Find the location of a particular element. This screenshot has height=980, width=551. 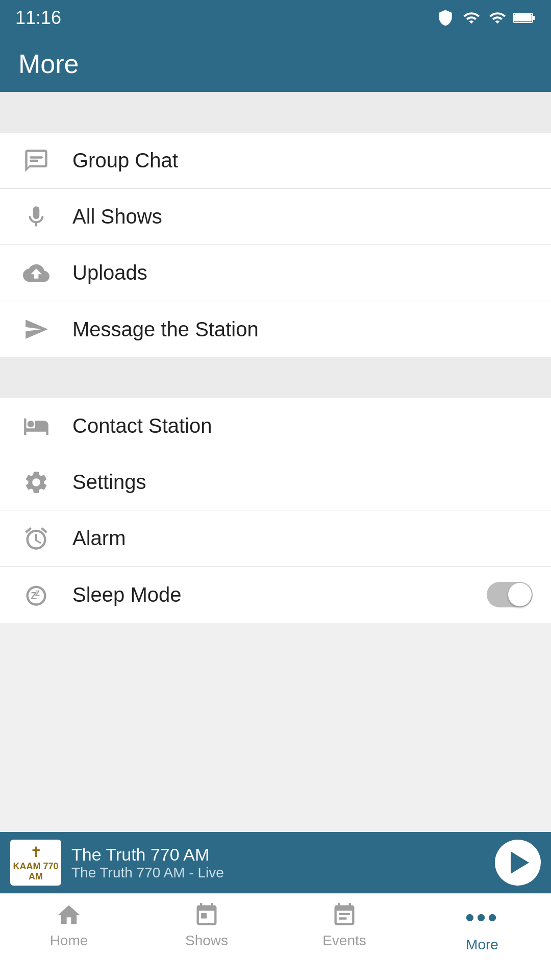

station-info: The Truth 770 AM The Truth 770 AM - Live is located at coordinates (278, 863).